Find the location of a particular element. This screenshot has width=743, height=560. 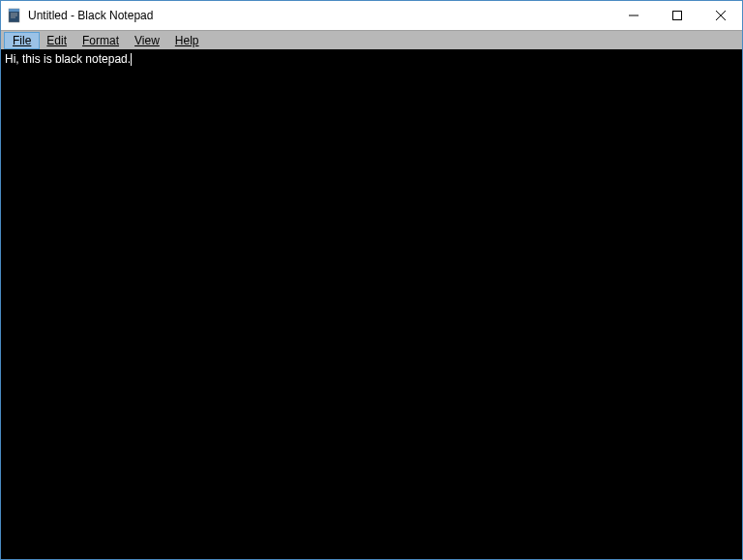

window-controls is located at coordinates (677, 15).